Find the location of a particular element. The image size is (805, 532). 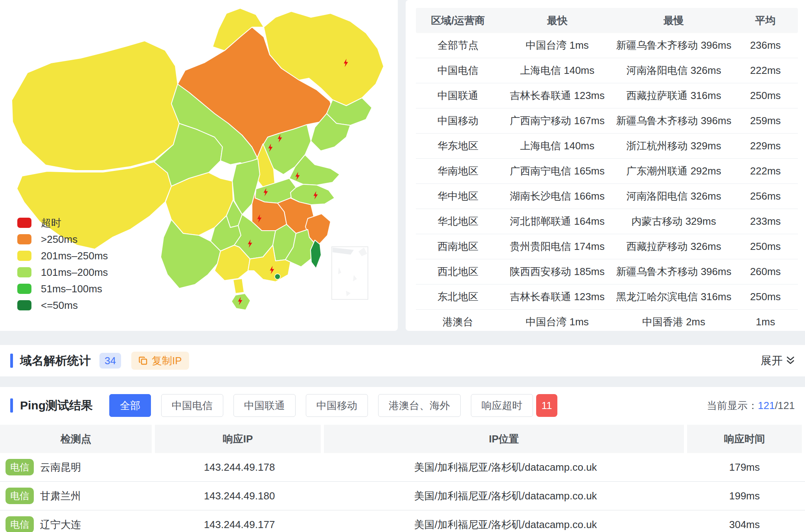

summary-cell: 西南地区 is located at coordinates (458, 247).